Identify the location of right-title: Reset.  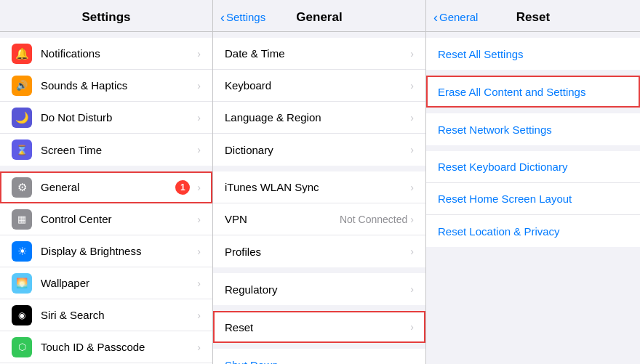
(533, 17).